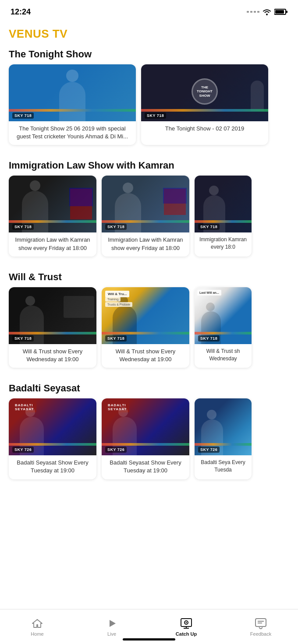  Describe the element at coordinates (53, 444) in the screenshot. I see `broadcast-bar-bs1` at that location.